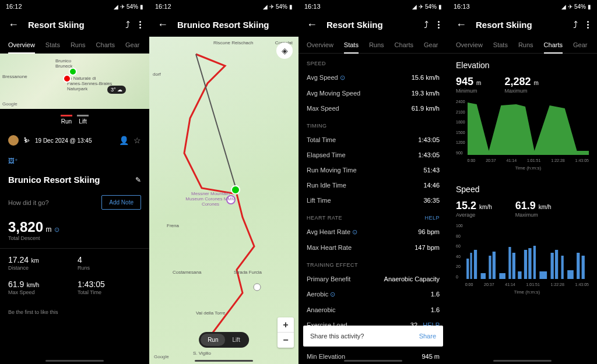  I want to click on tabs: Overview Stats Runs Charts Gear, so click(75, 45).